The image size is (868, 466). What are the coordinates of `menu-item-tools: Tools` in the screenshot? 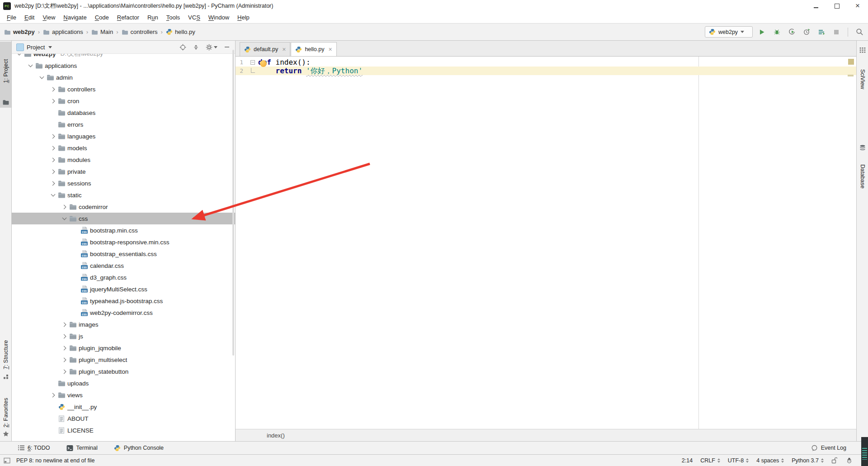 It's located at (173, 17).